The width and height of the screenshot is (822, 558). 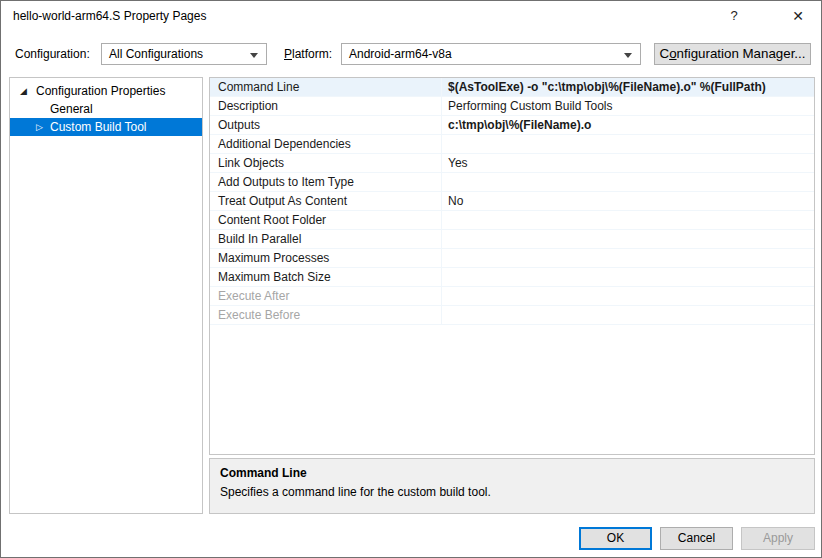 What do you see at coordinates (326, 239) in the screenshot?
I see `property-name: Build In Parallel` at bounding box center [326, 239].